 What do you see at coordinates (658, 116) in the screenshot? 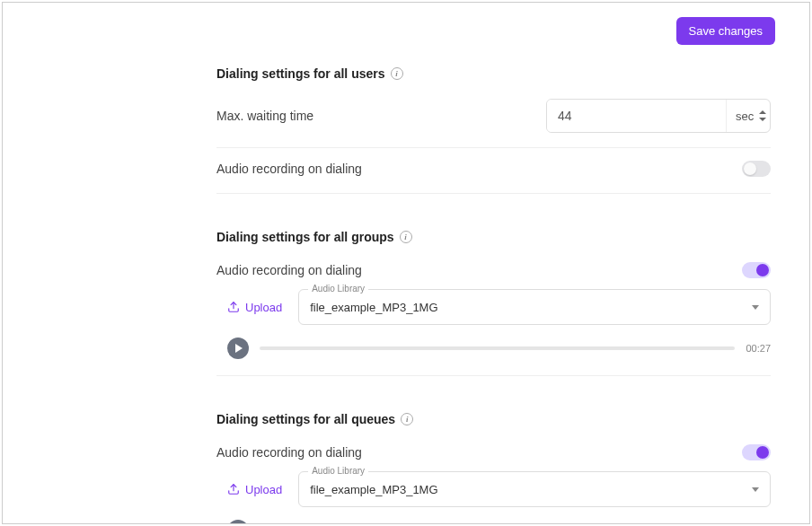
I see `max-wait-input-group: sec` at bounding box center [658, 116].